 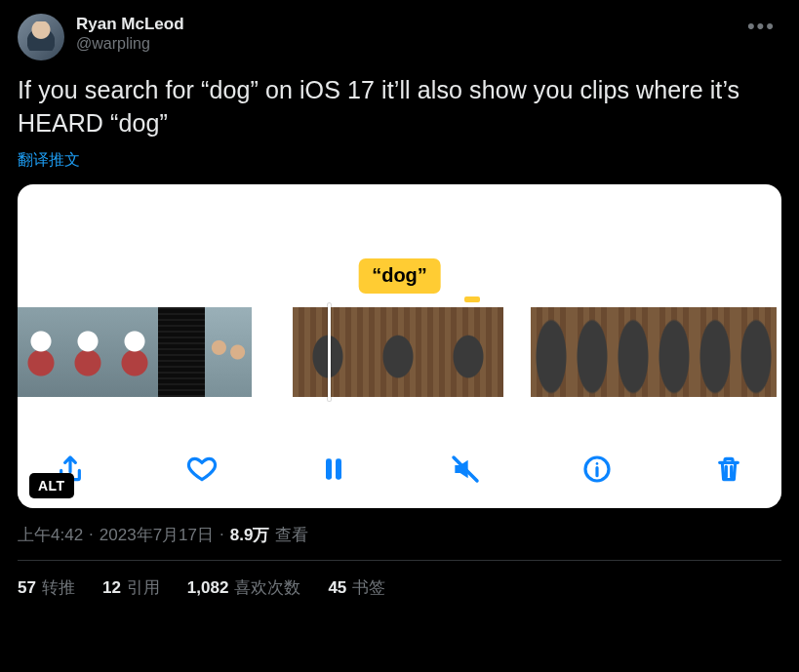 I want to click on stat-count: 57, so click(x=27, y=587).